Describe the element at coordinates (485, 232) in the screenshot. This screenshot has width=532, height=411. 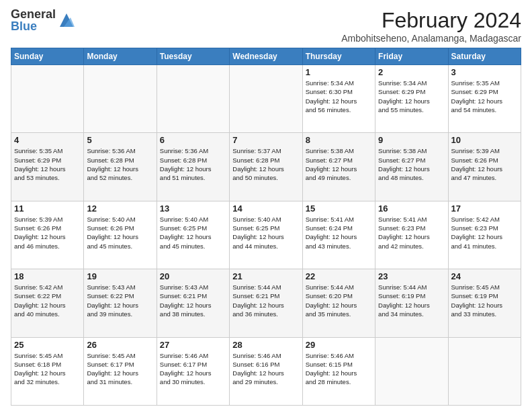
I see `day-info: Sunrise: 5:42 AM Sunset: 6:23 PM Dayligh…` at that location.